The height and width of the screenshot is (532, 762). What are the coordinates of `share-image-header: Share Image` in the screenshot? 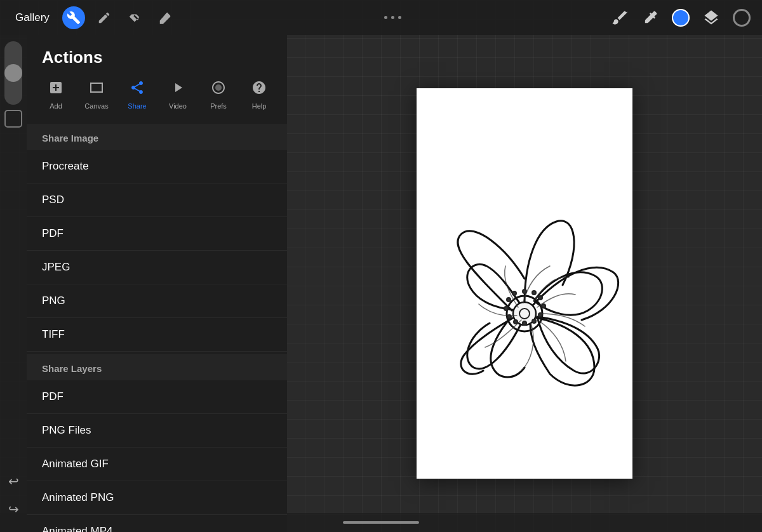 It's located at (157, 137).